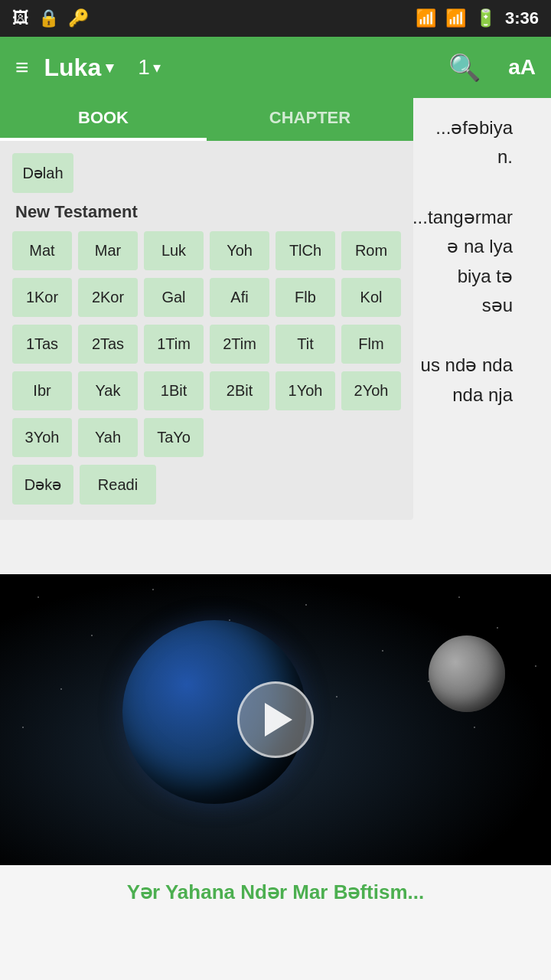 The image size is (551, 980). Describe the element at coordinates (485, 18) in the screenshot. I see `battery-icon: 🔋` at that location.